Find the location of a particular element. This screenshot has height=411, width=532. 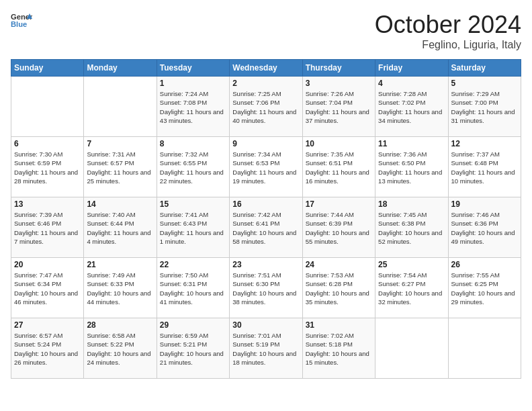

day-info: Sunrise: 7:37 AMSunset: 6:48 PMDaylight:… is located at coordinates (485, 168).